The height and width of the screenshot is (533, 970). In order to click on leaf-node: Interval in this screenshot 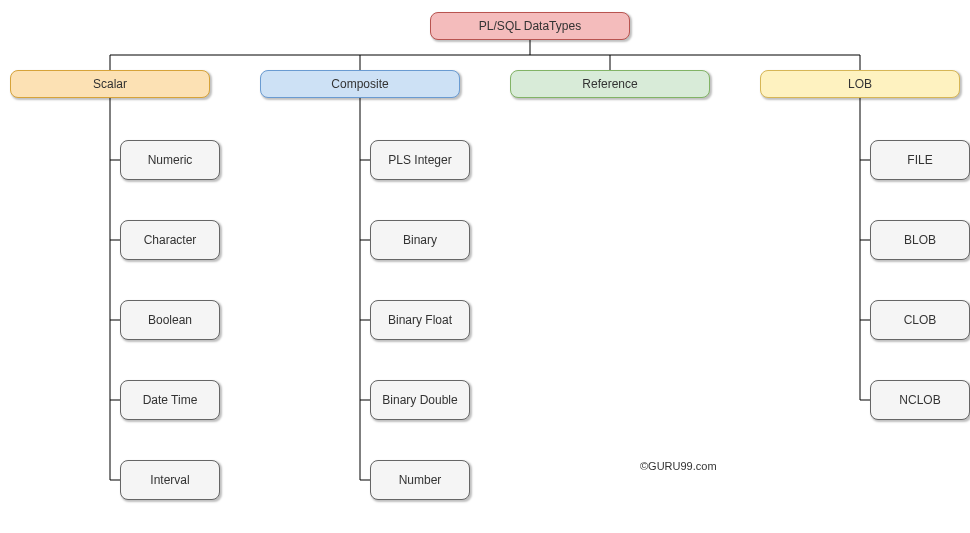, I will do `click(170, 480)`.